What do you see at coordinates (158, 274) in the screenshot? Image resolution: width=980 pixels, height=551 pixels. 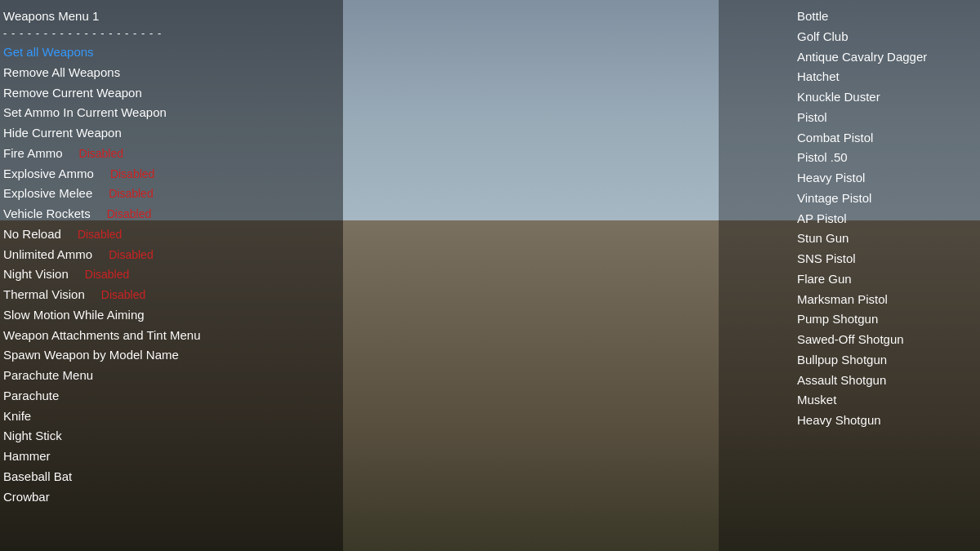 I see `menu-item-night-vision: Night VisionDisabled` at bounding box center [158, 274].